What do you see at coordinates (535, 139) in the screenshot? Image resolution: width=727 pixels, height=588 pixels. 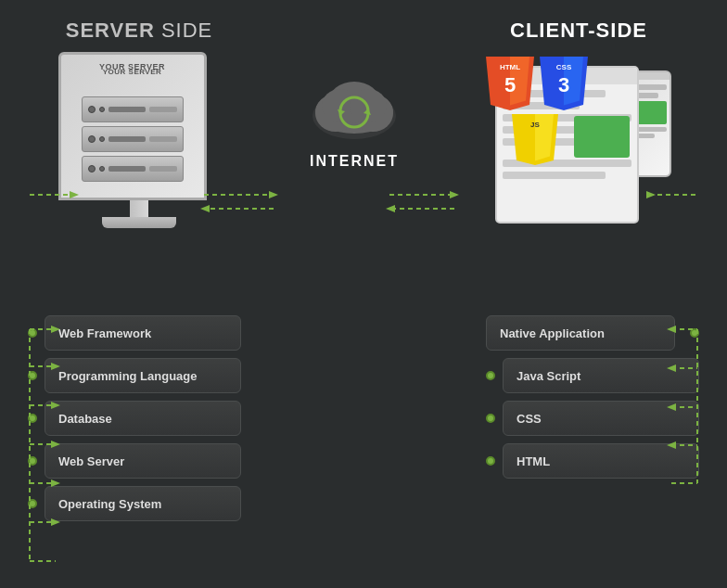 I see `js-badge: JS` at bounding box center [535, 139].